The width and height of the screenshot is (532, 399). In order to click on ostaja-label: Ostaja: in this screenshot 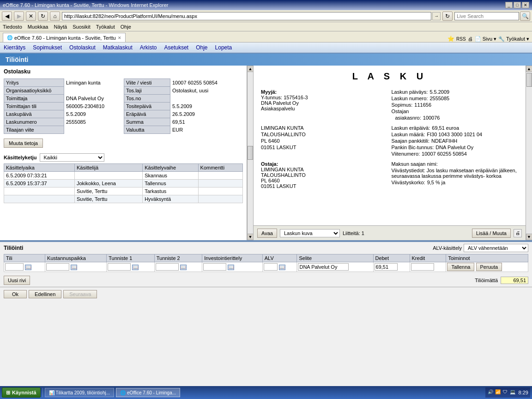, I will do `click(324, 164)`.